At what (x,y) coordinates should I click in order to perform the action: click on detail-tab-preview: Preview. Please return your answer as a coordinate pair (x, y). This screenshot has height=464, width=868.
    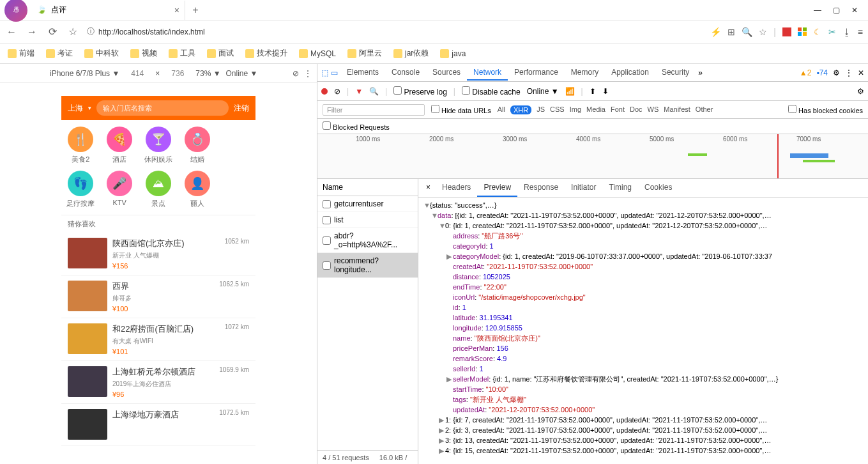
    Looking at the image, I should click on (497, 188).